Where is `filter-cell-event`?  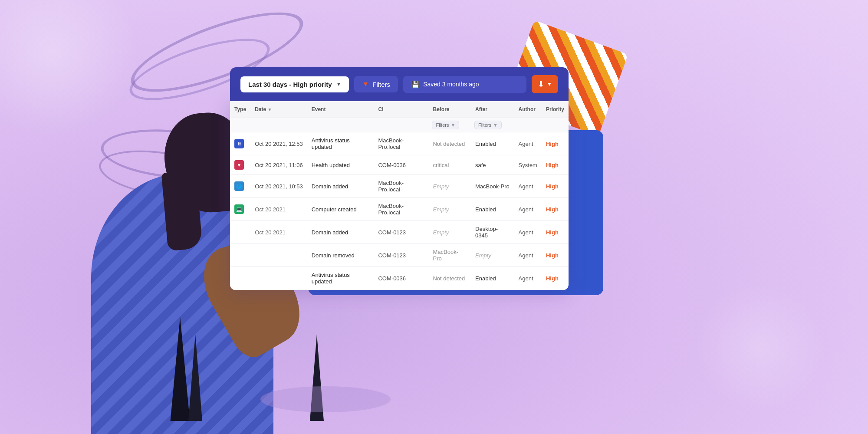 filter-cell-event is located at coordinates (341, 125).